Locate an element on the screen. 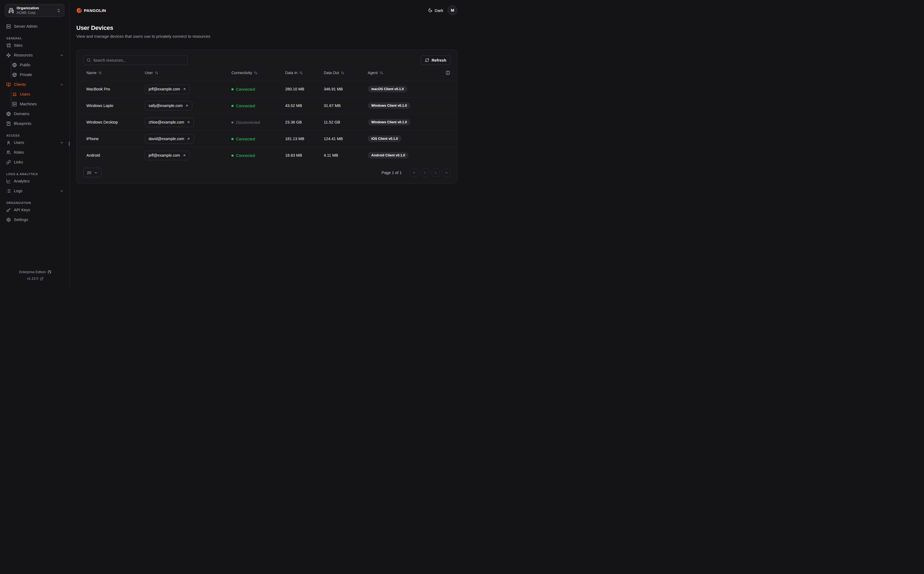 This screenshot has height=574, width=924. sidebar-item-clients-users: Users is located at coordinates (35, 94).